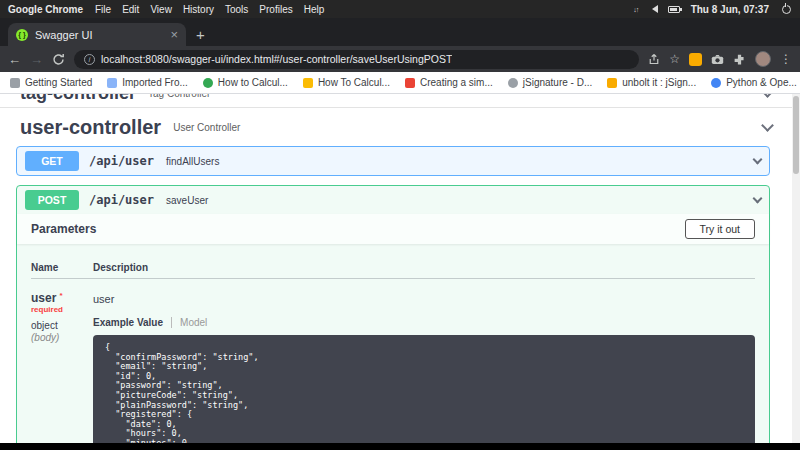 This screenshot has height=450, width=800. Describe the element at coordinates (400, 59) in the screenshot. I see `browser-toolbar: ← → i localhost:8080/swagger-ui/index.ht…` at that location.